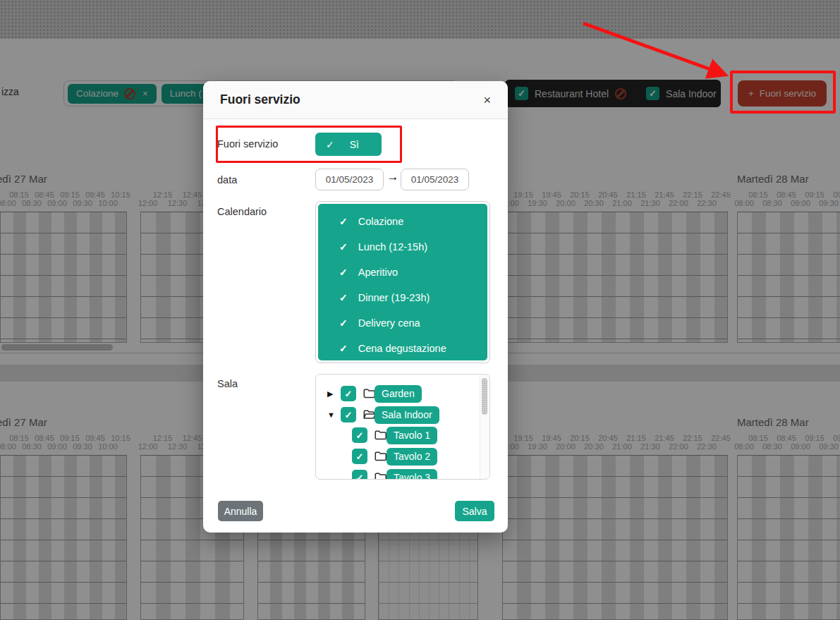 This screenshot has width=840, height=620. Describe the element at coordinates (403, 348) in the screenshot. I see `calendario-option: ✓Cena degustazione` at that location.